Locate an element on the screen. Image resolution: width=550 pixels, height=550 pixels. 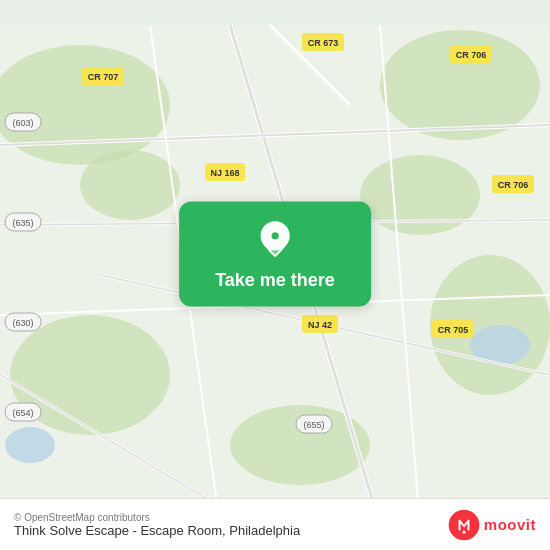
moovit-logo-icon is located at coordinates (464, 525).